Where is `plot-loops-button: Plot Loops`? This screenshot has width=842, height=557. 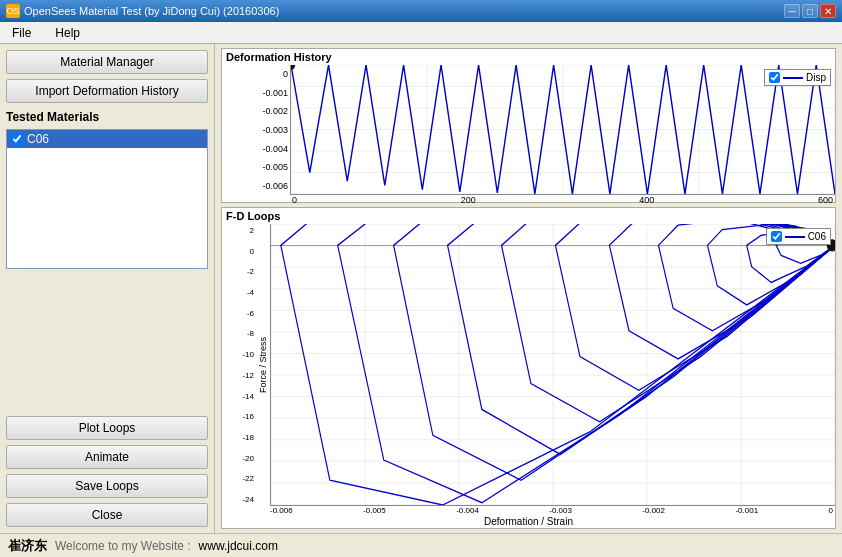 plot-loops-button: Plot Loops is located at coordinates (107, 428).